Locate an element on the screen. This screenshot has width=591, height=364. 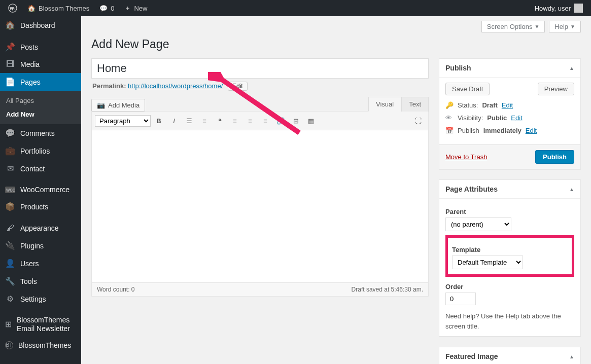
appearance-icon: 🖌 is located at coordinates (10, 228).